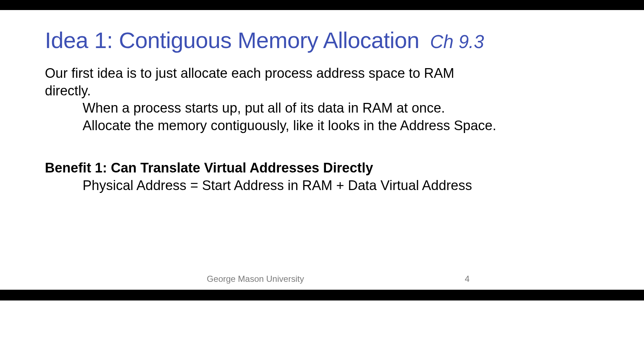 This screenshot has height=360, width=644. Describe the element at coordinates (322, 295) in the screenshot. I see `letterbox-bottom` at that location.